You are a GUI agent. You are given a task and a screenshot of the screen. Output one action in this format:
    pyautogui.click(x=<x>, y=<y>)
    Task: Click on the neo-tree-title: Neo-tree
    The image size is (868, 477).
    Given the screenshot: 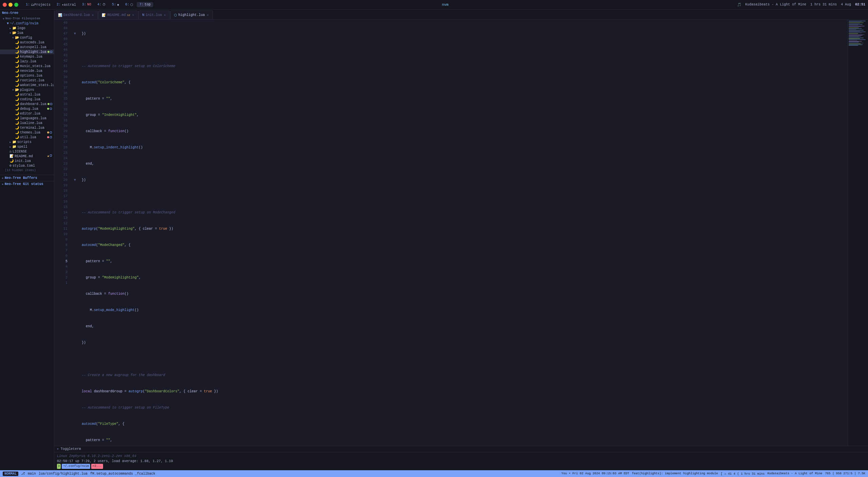 What is the action you would take?
    pyautogui.click(x=10, y=13)
    